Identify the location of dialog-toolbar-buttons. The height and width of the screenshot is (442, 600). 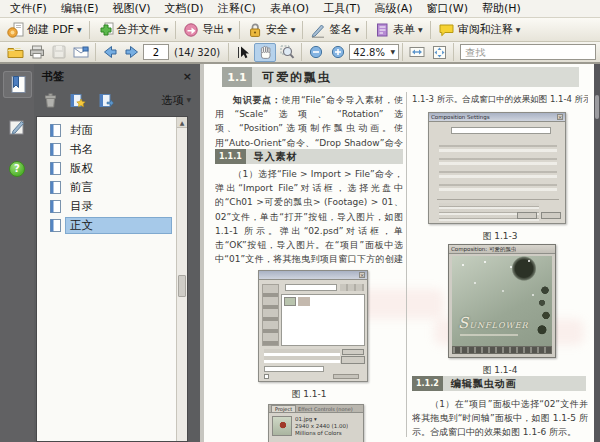
(352, 288).